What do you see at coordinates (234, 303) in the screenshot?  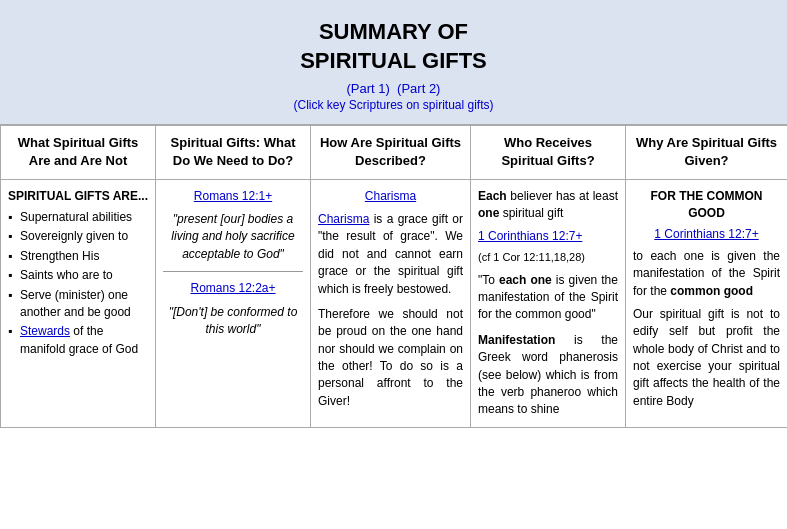 I see `col2-cell: Romans 12:1+ "present [our] bodies a liv…` at bounding box center [234, 303].